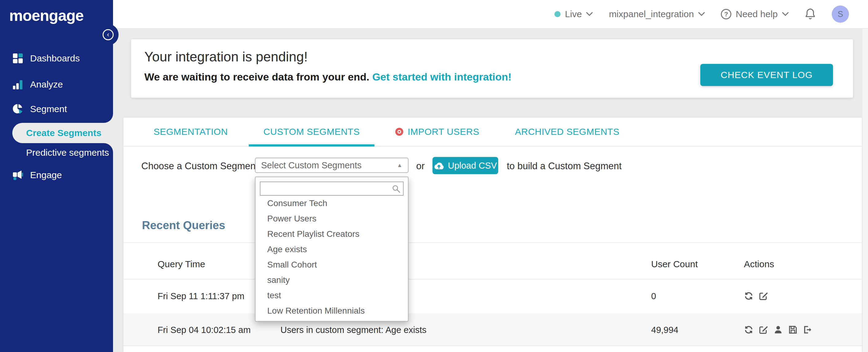 The width and height of the screenshot is (868, 352). Describe the element at coordinates (726, 14) in the screenshot. I see `help-icon: ?` at that location.